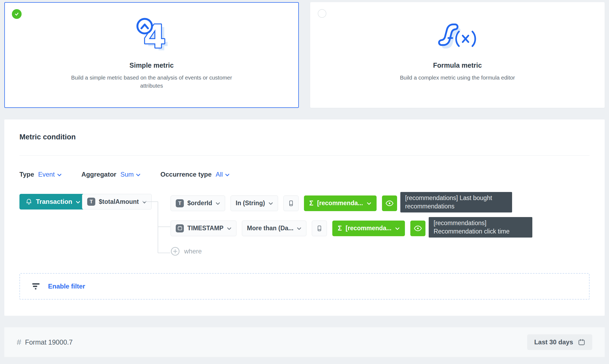  Describe the element at coordinates (36, 286) in the screenshot. I see `filter-icon` at that location.